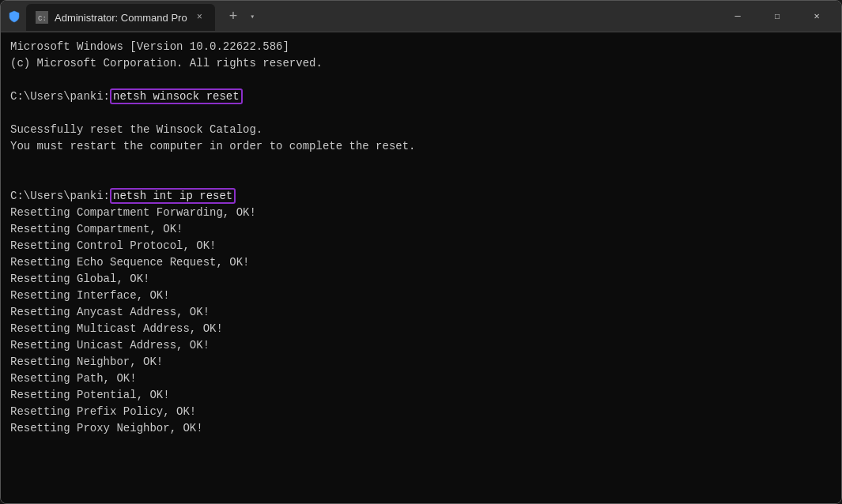  Describe the element at coordinates (817, 17) in the screenshot. I see `close-button: ✕` at that location.